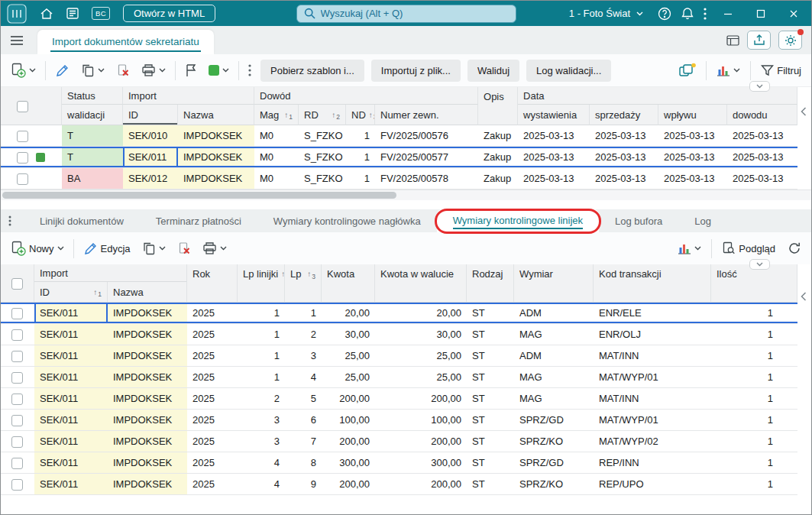  What do you see at coordinates (312, 70) in the screenshot?
I see `pobierz-szablon-button: Pobierz szablon i...` at bounding box center [312, 70].